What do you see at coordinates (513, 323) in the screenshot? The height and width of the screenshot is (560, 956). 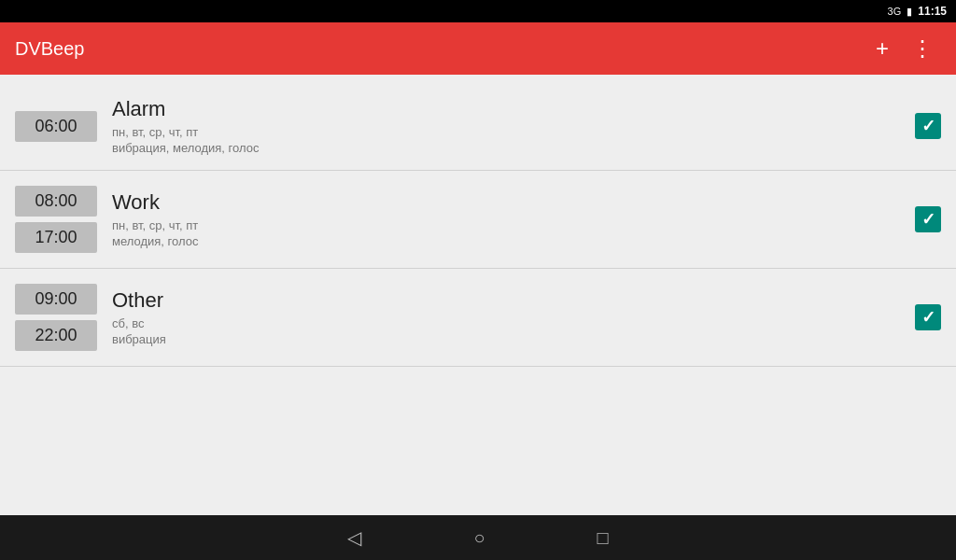 I see `alarm-days: сб, вс` at bounding box center [513, 323].